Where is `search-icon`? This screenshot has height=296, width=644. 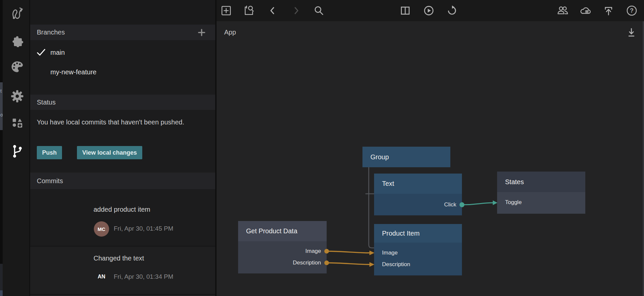 search-icon is located at coordinates (319, 11).